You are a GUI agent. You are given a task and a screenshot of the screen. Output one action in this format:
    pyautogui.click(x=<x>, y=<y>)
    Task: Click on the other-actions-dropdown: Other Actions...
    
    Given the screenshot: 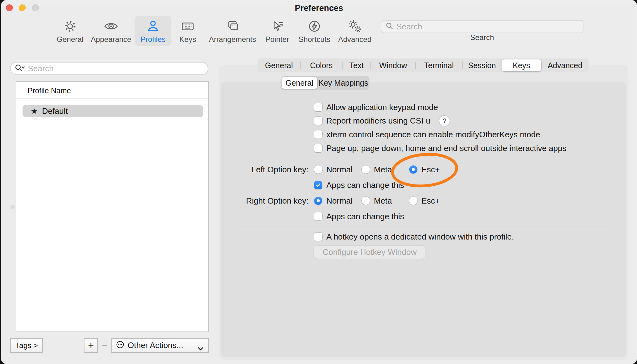 What is the action you would take?
    pyautogui.click(x=160, y=345)
    